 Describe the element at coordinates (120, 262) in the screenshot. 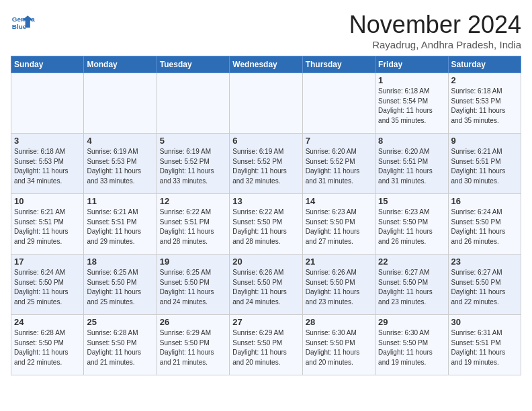

I see `day-number: 18` at that location.